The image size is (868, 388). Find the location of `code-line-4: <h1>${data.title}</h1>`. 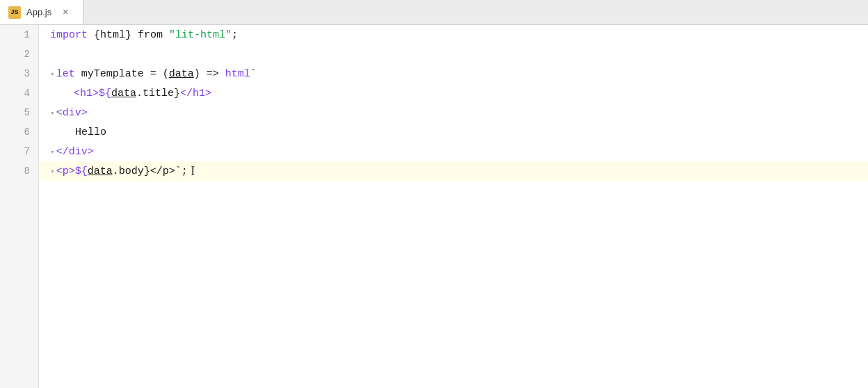

code-line-4: <h1>${data.title}</h1> is located at coordinates (453, 93).